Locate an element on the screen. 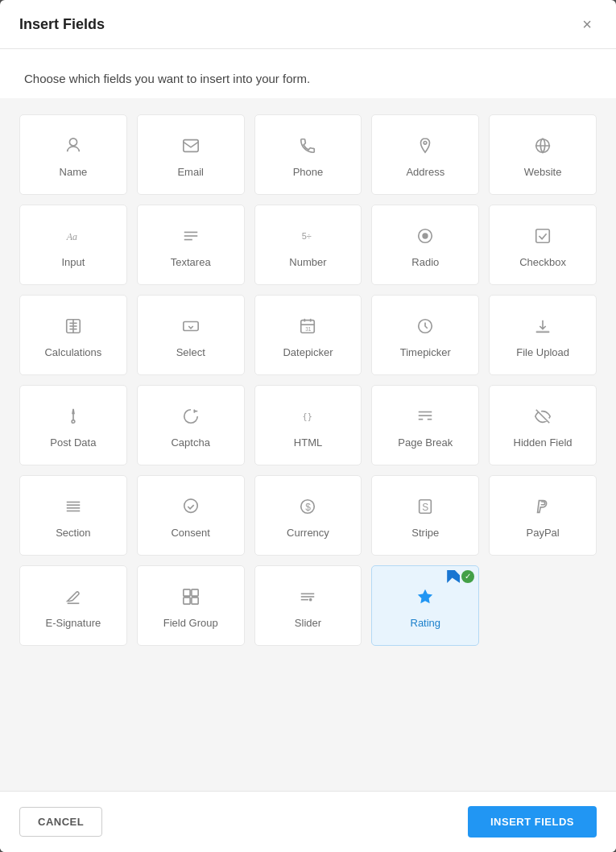 Image resolution: width=616 pixels, height=852 pixels. consent-icon is located at coordinates (191, 508).